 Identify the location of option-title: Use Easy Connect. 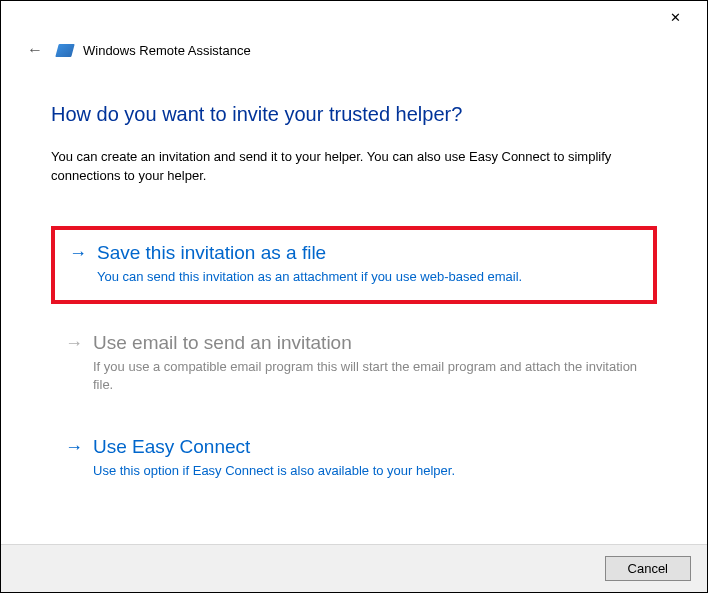
(172, 447).